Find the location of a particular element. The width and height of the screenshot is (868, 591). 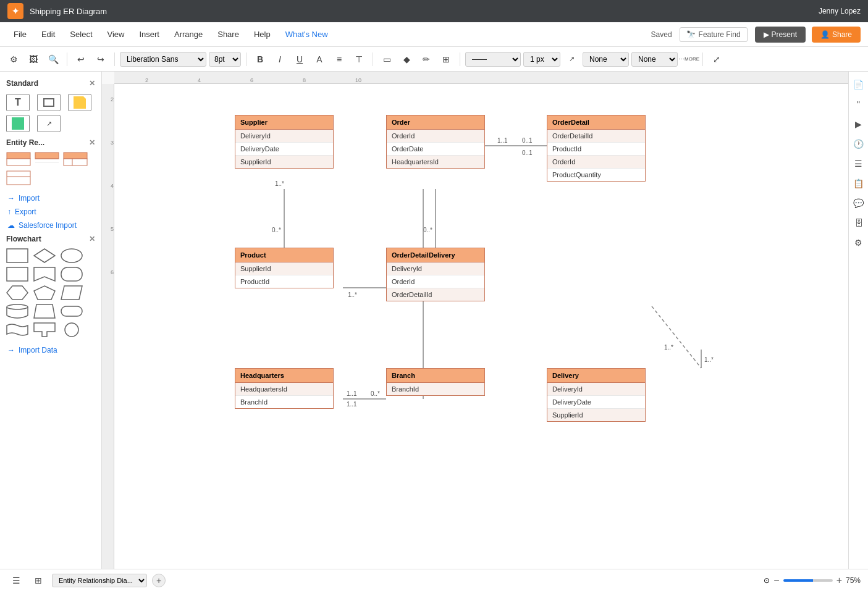

menu-file: File is located at coordinates (20, 35).